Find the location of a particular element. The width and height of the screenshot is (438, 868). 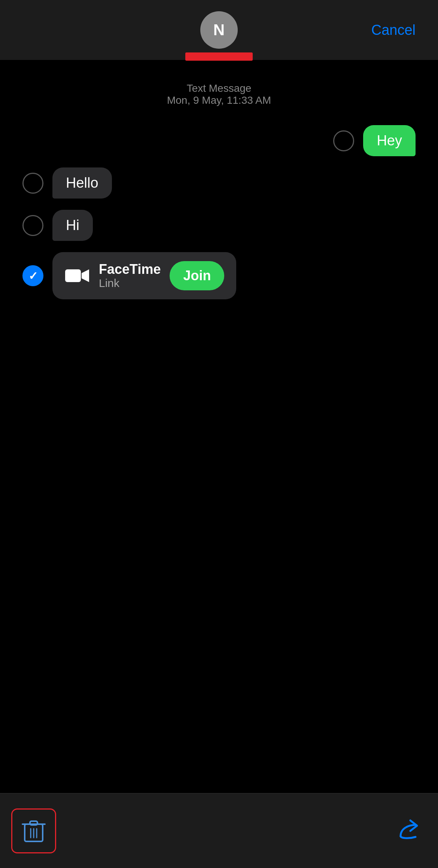

message-row: Hi is located at coordinates (219, 226).